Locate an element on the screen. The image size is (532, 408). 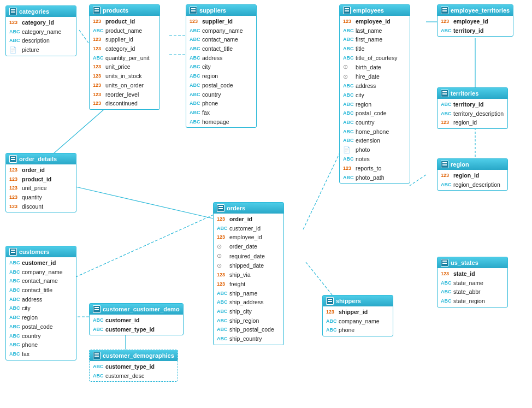
table-row: ABCcountry is located at coordinates (375, 122).